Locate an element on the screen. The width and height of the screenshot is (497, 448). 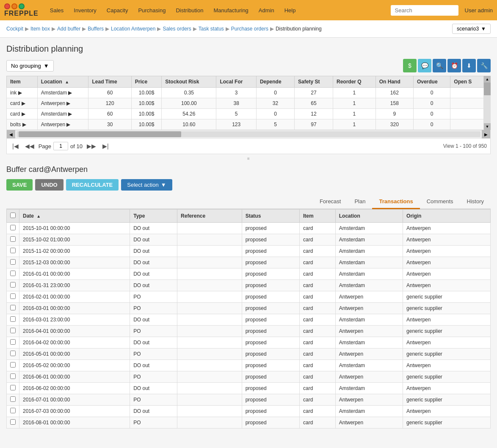
distribution-table-row: card ▶ Antwerpen ▶ 120 10.00$ 100.00 38 … is located at coordinates (246, 103).